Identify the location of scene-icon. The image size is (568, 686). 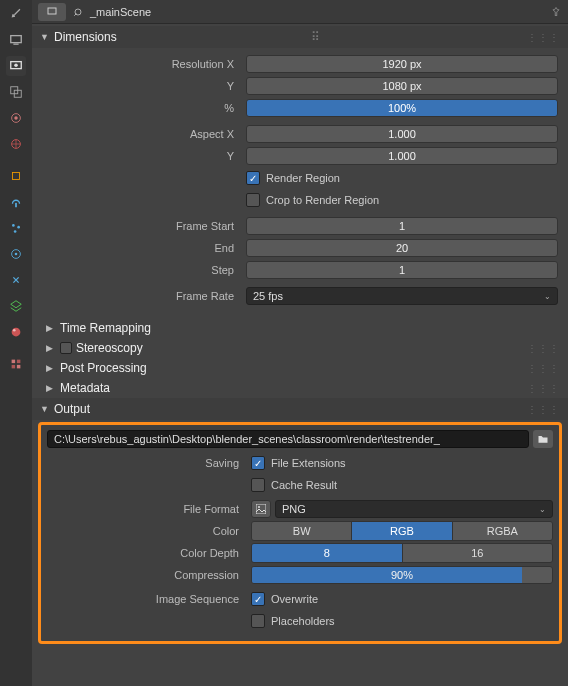
(16, 118).